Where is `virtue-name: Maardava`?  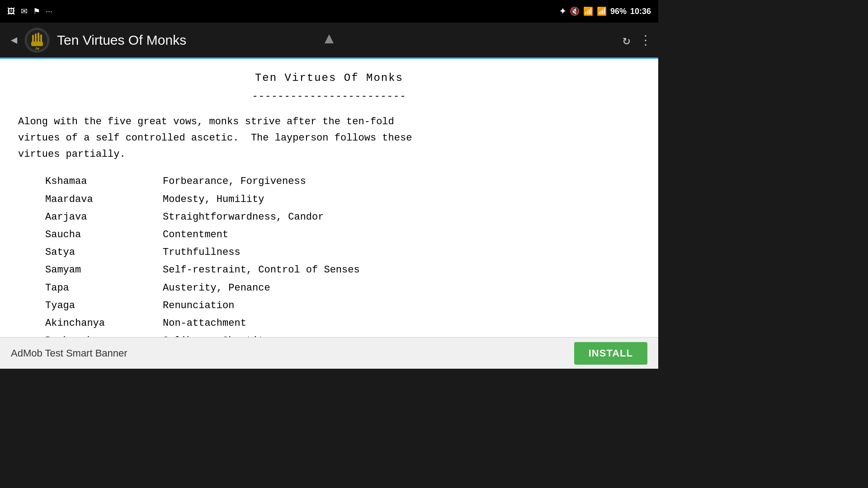 virtue-name: Maardava is located at coordinates (104, 200).